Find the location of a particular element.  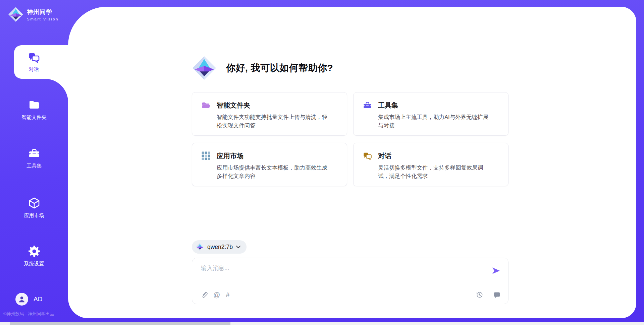

model-name: qwen2:7b is located at coordinates (220, 247).